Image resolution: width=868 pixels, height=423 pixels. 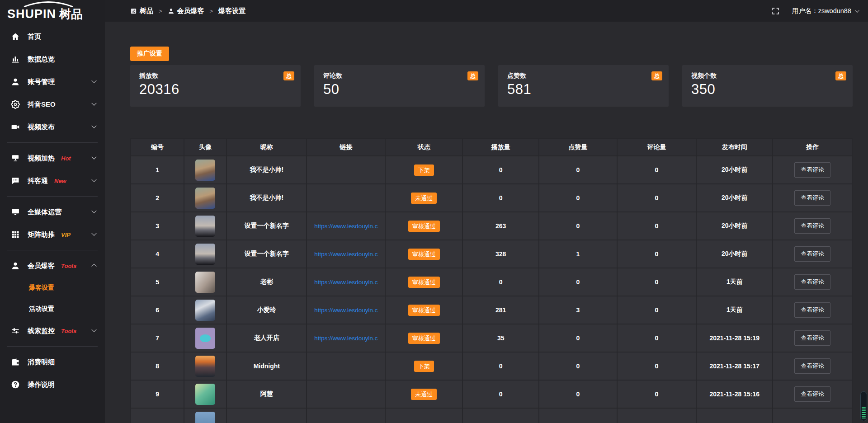 I want to click on sidebar-item-9: 矩阵助推VIP, so click(x=52, y=235).